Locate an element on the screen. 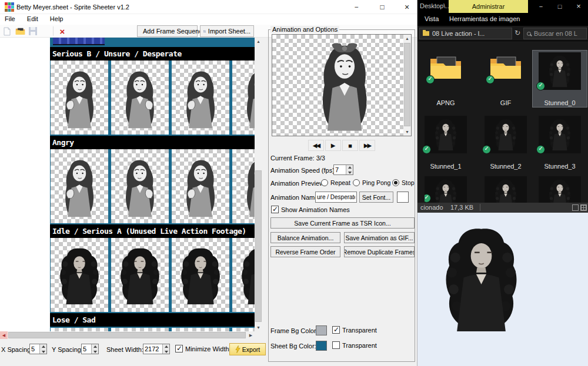 Image resolution: width=588 pixels, height=366 pixels. menu-file: File is located at coordinates (11, 19).